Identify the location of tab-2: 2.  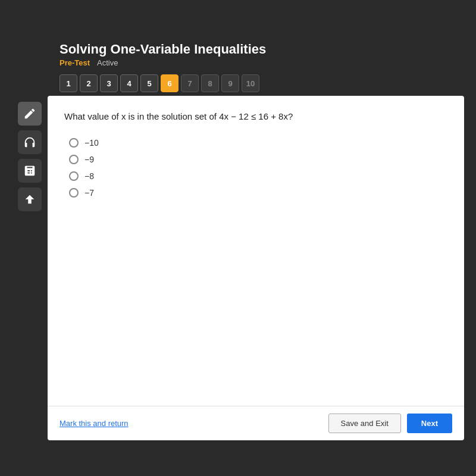
(89, 83).